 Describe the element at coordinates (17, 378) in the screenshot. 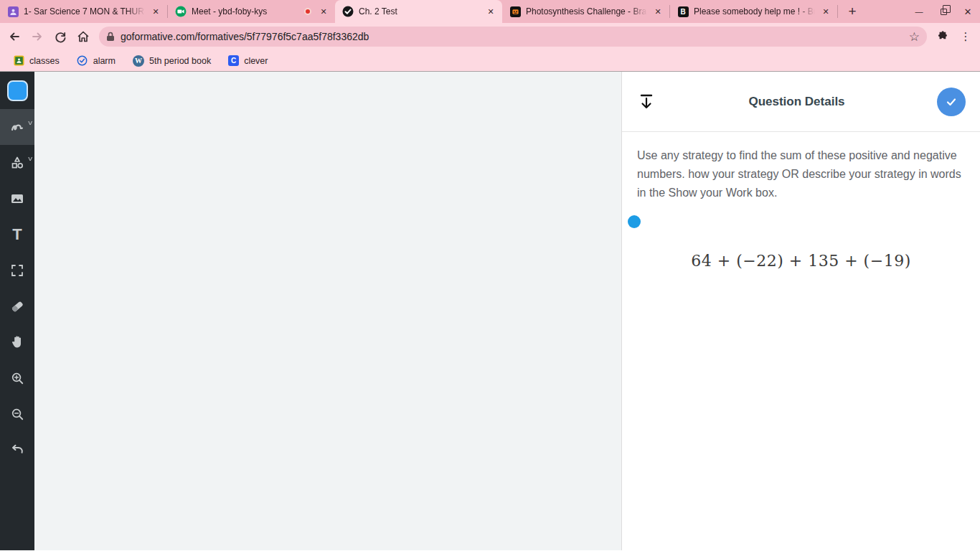

I see `zoom-in-tool-button` at that location.